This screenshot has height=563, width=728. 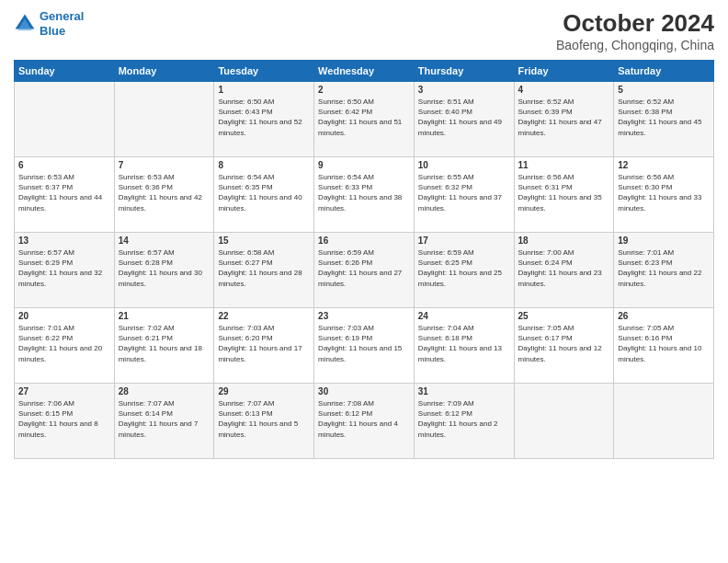 I want to click on calendar-cell: 20Sunrise: 7:01 AMSunset: 6:22 PMDayligh…, so click(x=64, y=346).